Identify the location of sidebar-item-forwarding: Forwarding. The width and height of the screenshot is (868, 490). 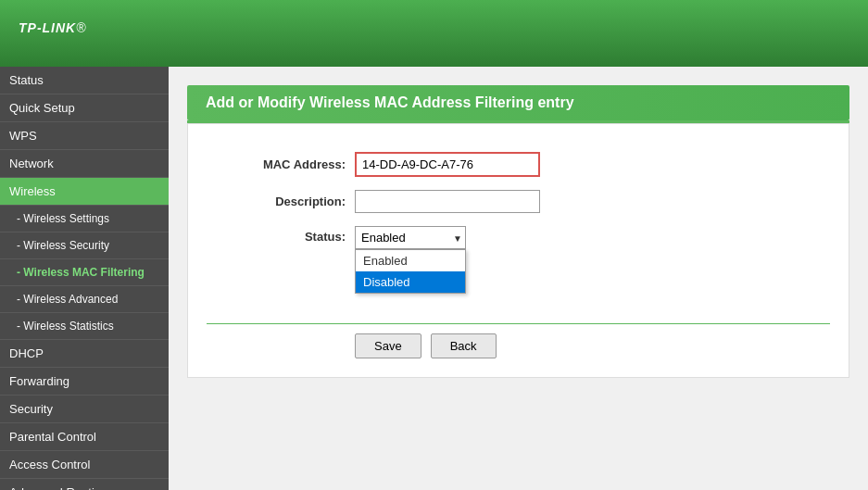
(84, 382).